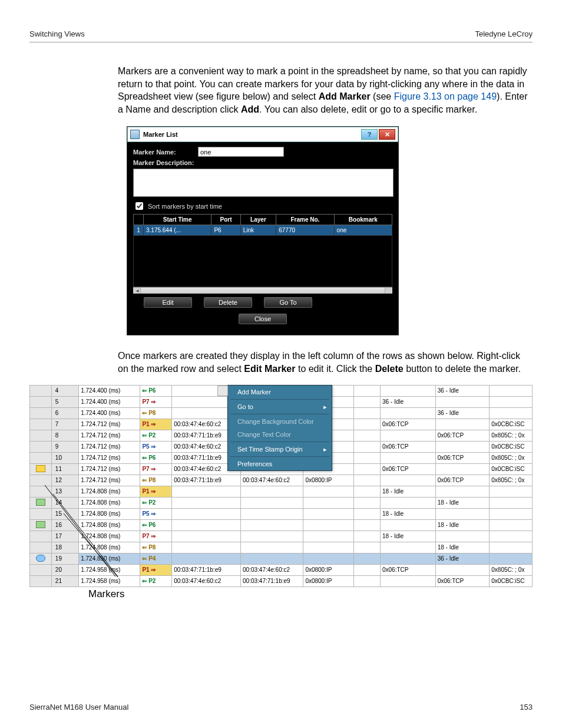 The image size is (562, 728). I want to click on edit-button: Edit, so click(168, 302).